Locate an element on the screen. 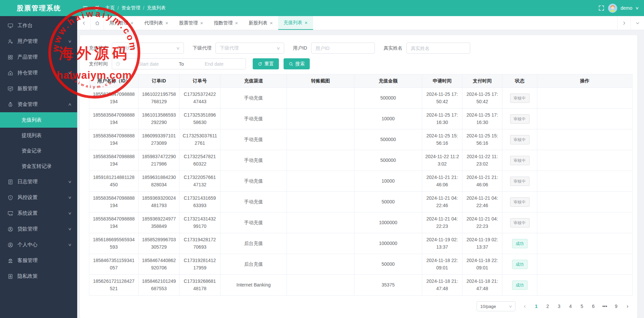 The width and height of the screenshot is (644, 318). page-1: 1 is located at coordinates (536, 306).